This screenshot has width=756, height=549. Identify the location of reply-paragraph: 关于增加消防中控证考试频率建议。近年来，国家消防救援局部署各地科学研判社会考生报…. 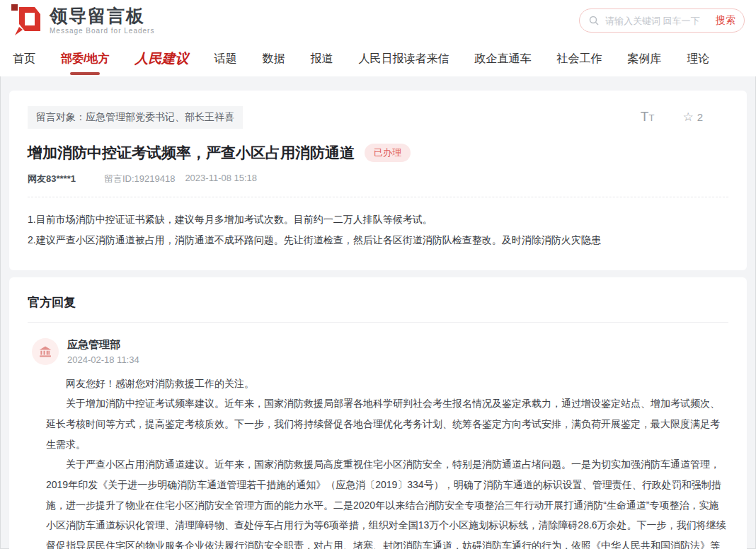
(387, 424).